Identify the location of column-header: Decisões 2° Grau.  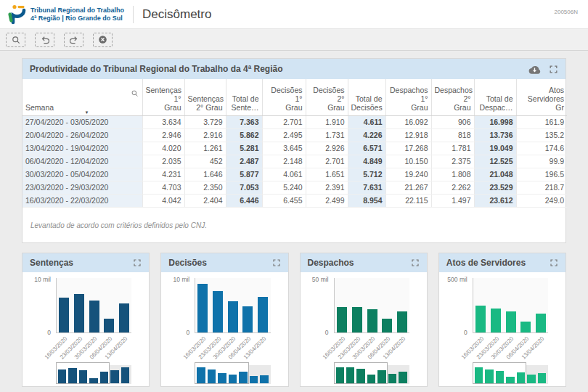
(327, 97).